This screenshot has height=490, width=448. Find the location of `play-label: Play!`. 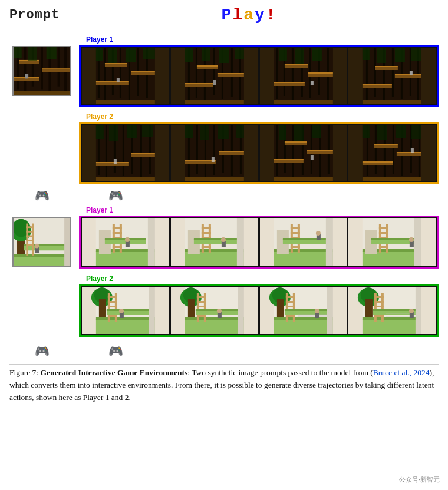

play-label: Play! is located at coordinates (249, 15).